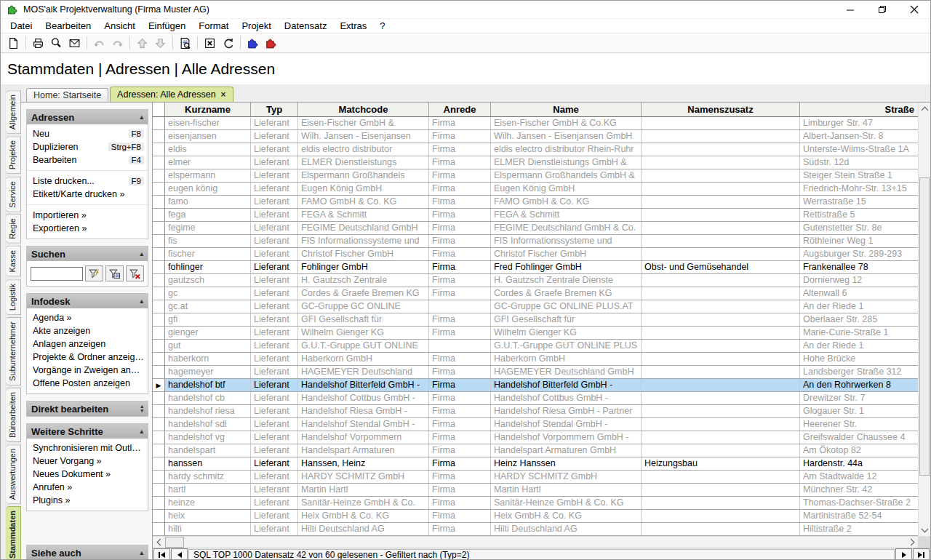  Describe the element at coordinates (275, 110) in the screenshot. I see `header-typ: Typ` at that location.